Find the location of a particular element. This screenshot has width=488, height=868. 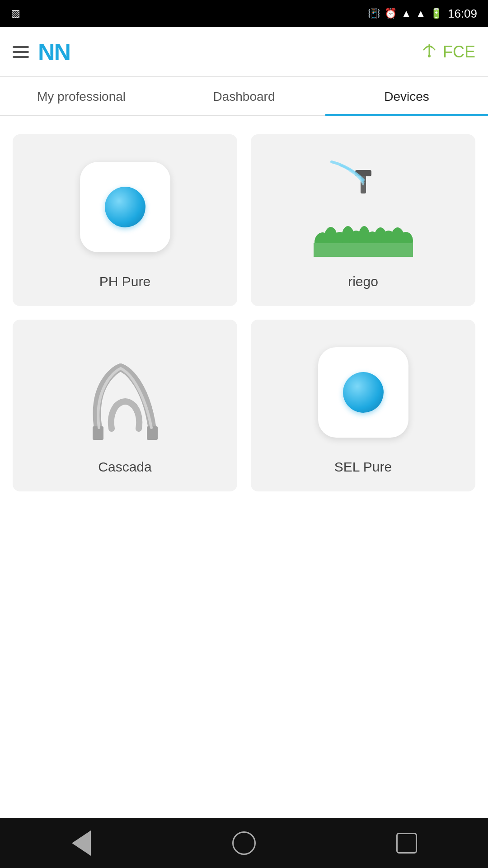

riego-icon-container is located at coordinates (363, 207).